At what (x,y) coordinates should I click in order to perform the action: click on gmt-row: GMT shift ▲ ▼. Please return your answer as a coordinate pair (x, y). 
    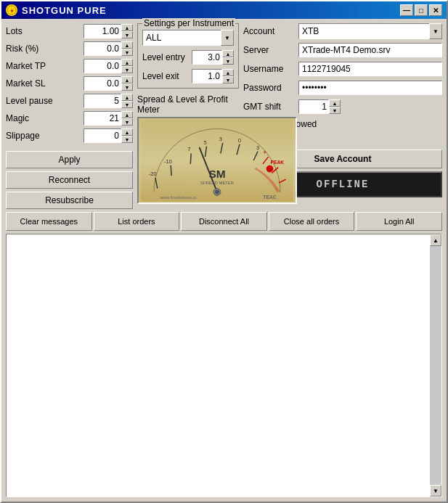
    Looking at the image, I should click on (343, 107).